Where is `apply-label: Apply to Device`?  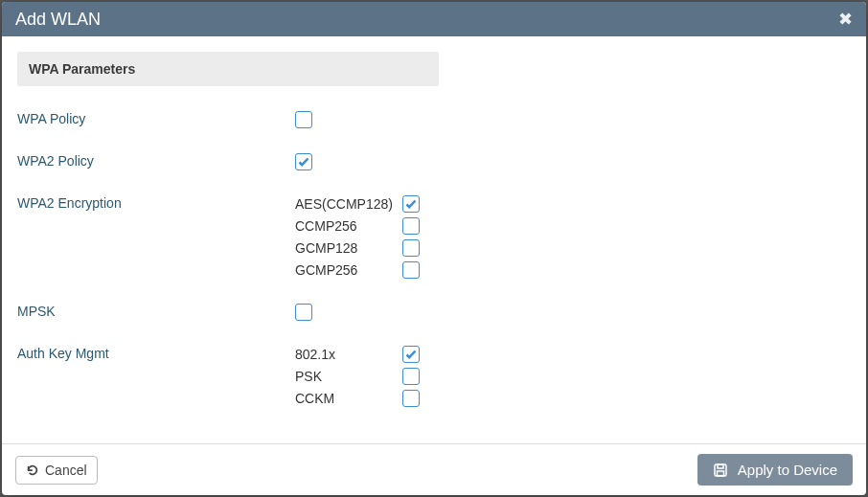
apply-label: Apply to Device is located at coordinates (788, 469).